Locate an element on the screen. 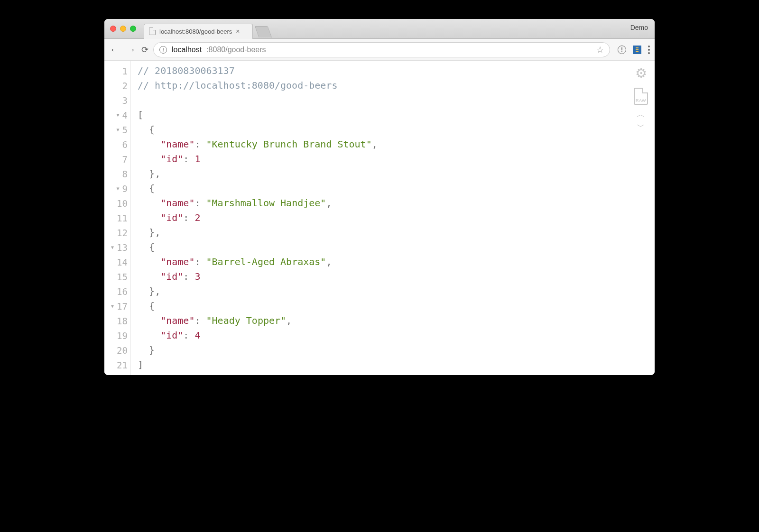 This screenshot has height=532, width=759. new-tab-button is located at coordinates (264, 32).